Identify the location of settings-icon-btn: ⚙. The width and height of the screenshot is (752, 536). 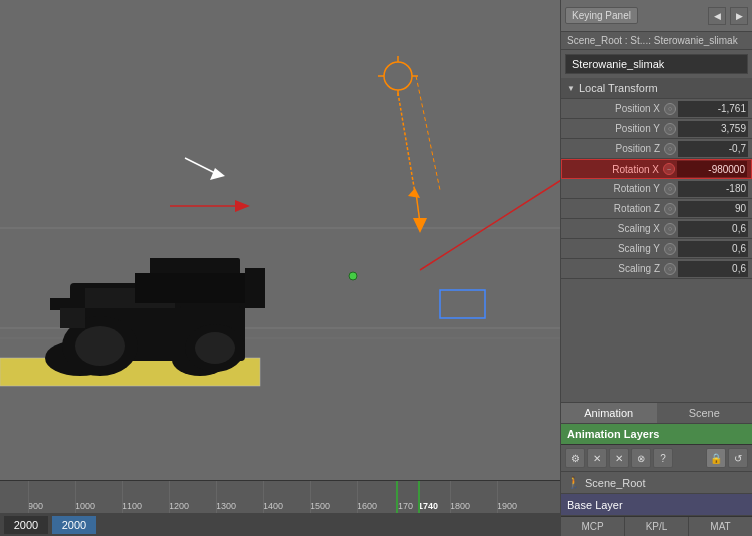
(575, 458).